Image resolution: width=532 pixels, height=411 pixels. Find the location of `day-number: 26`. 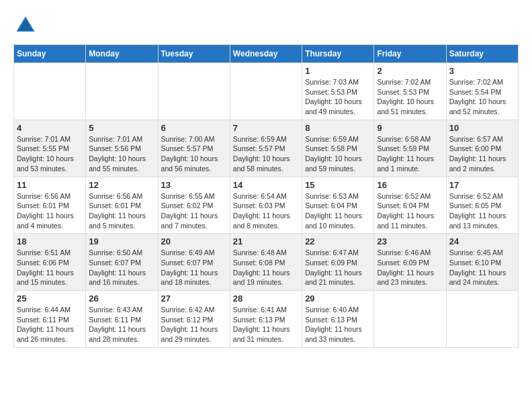

day-number: 26 is located at coordinates (122, 298).